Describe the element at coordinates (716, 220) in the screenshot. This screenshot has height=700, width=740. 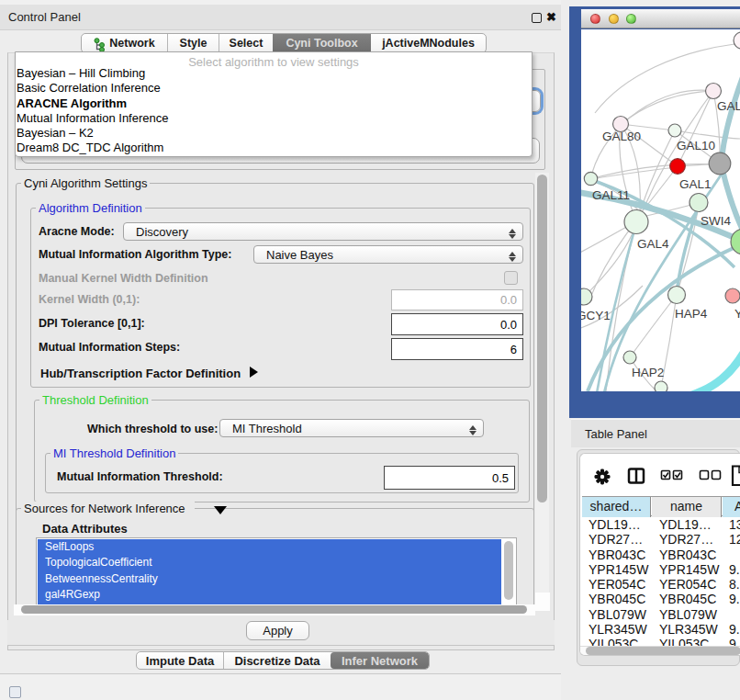
I see `svg-text: SWI4` at that location.